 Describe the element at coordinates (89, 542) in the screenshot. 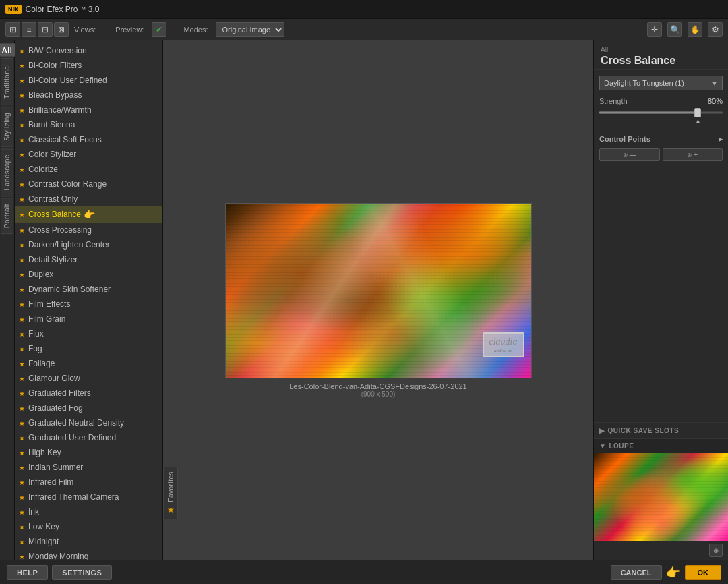

I see `filter-item-midnight: ★Midnight` at that location.